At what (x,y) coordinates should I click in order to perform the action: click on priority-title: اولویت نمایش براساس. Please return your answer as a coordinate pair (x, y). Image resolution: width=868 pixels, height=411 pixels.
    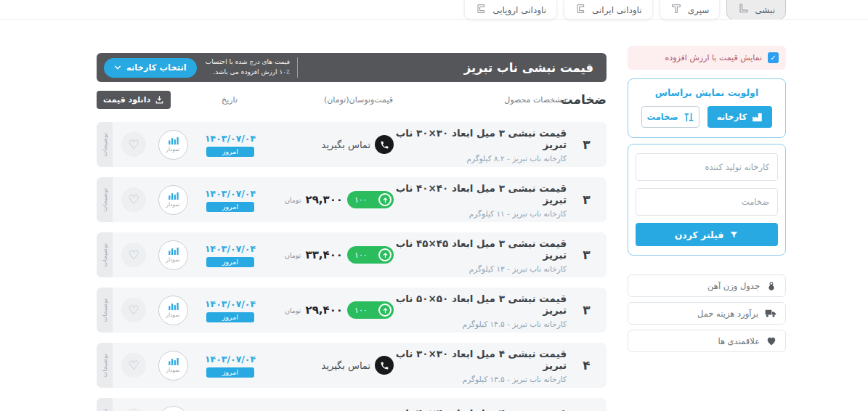
    Looking at the image, I should click on (707, 93).